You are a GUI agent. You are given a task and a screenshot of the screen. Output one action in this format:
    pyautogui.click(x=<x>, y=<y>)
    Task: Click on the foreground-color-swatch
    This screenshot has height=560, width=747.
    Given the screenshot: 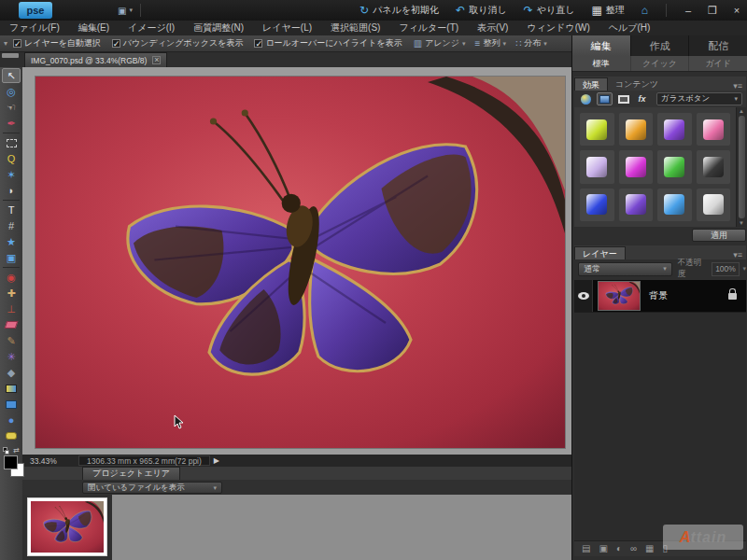 What is the action you would take?
    pyautogui.click(x=11, y=463)
    